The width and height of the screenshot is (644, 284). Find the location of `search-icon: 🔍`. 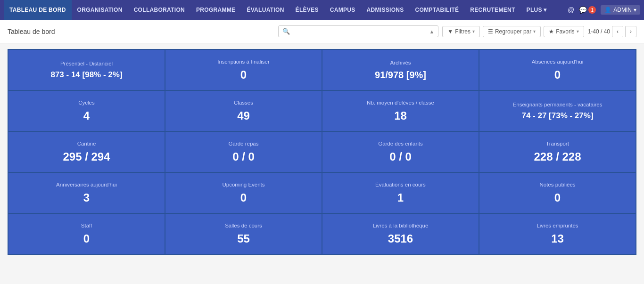

search-icon: 🔍 is located at coordinates (286, 31).